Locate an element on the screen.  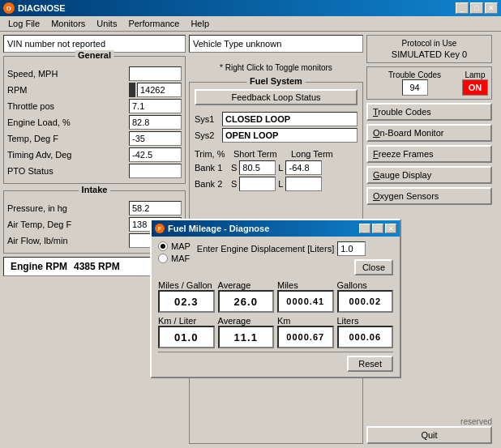
km-header: Km is located at coordinates (306, 321).